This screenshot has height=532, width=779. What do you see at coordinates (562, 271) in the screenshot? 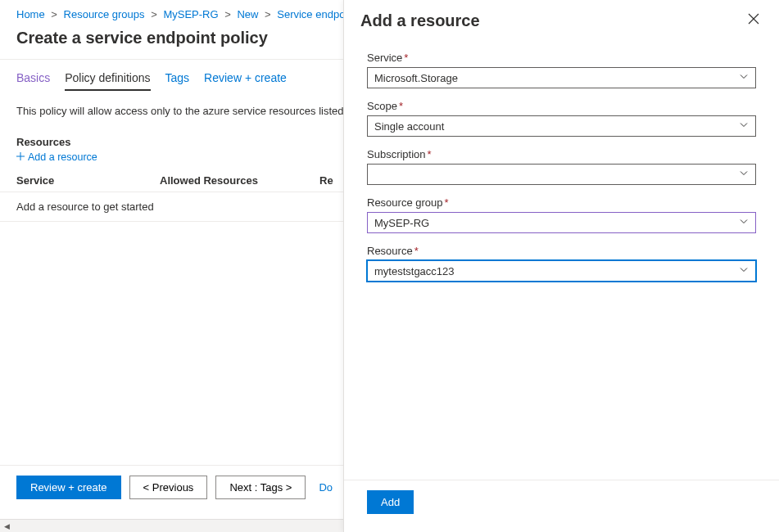
I see `select-resource: myteststgacc123` at bounding box center [562, 271].